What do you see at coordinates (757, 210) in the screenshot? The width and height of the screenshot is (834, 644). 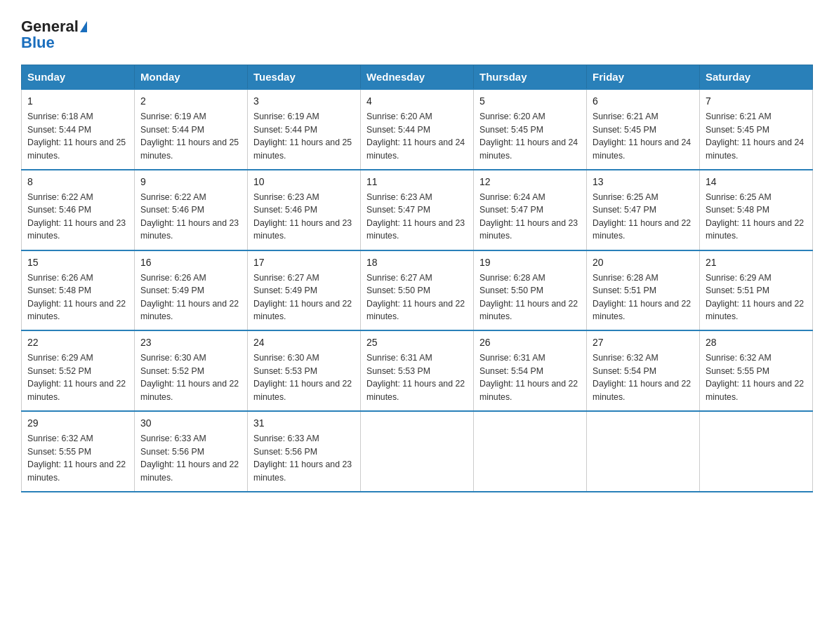 I see `calendar-cell: 14Sunrise: 6:25 AMSunset: 5:48 PMDayligh…` at bounding box center [757, 210].